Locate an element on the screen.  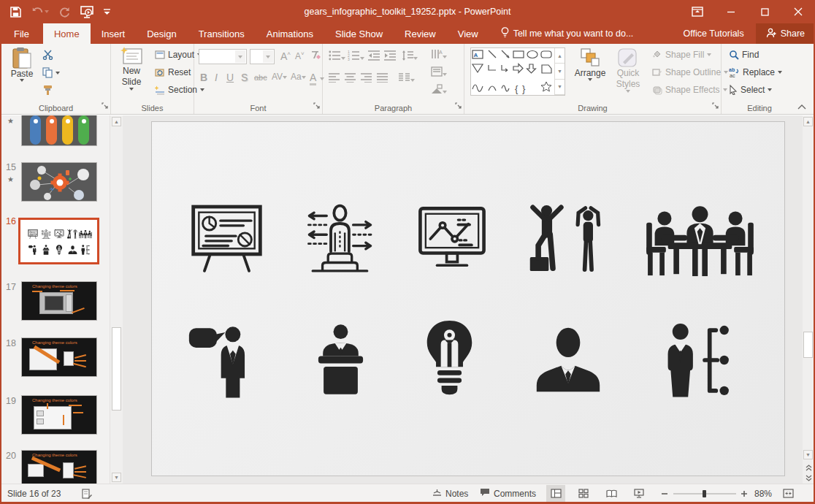
undo-icon is located at coordinates (40, 12).